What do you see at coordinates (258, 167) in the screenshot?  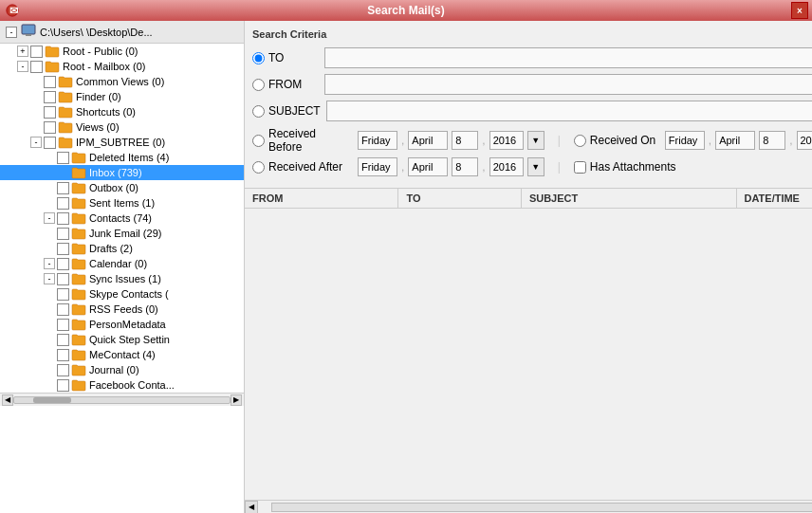 I see `received-after-radio` at bounding box center [258, 167].